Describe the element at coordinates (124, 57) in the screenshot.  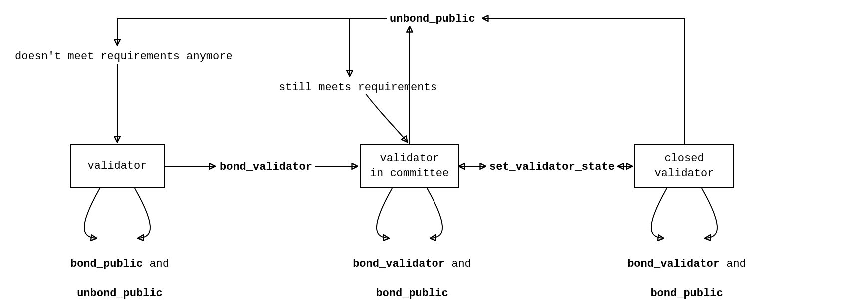
I see `edge-no-requirements: doesn't meet requirements anymore` at that location.